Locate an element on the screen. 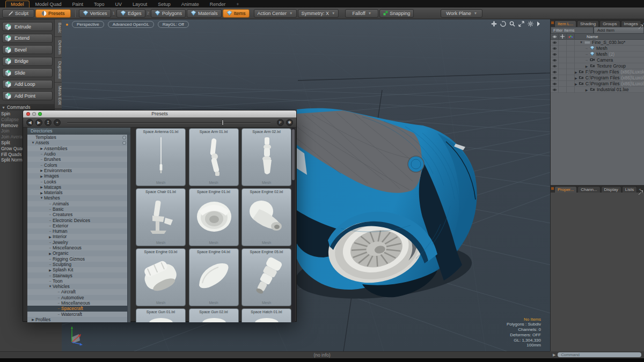  directories-scrollbar is located at coordinates (129, 228).